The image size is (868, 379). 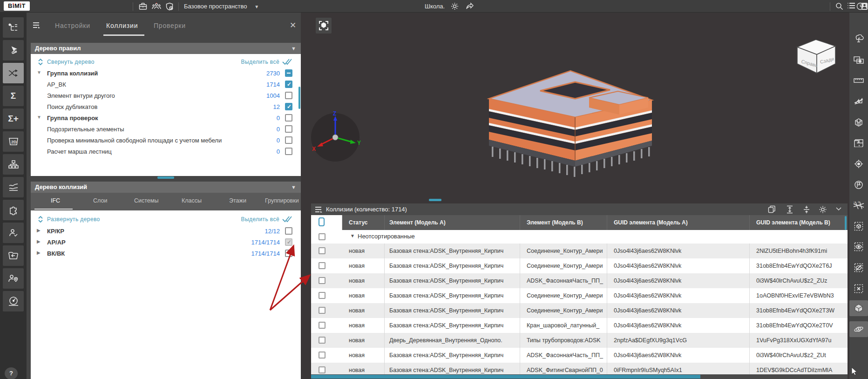 What do you see at coordinates (790, 210) in the screenshot?
I see `expand-rows-icon` at bounding box center [790, 210].